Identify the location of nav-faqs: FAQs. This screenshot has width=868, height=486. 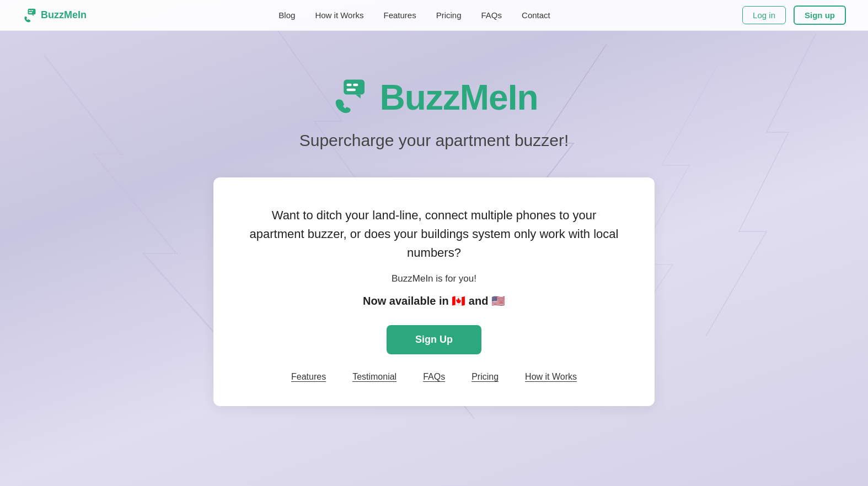
(492, 15).